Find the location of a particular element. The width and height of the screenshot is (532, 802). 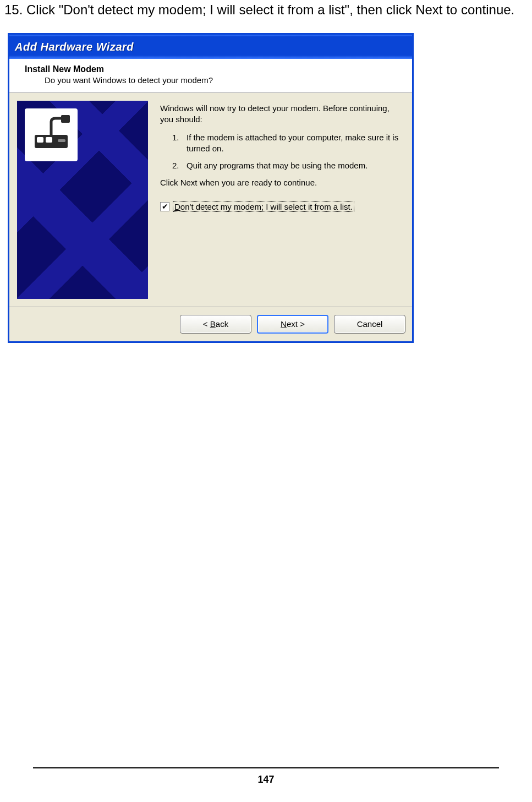

step-1-num: 1. is located at coordinates (179, 143).